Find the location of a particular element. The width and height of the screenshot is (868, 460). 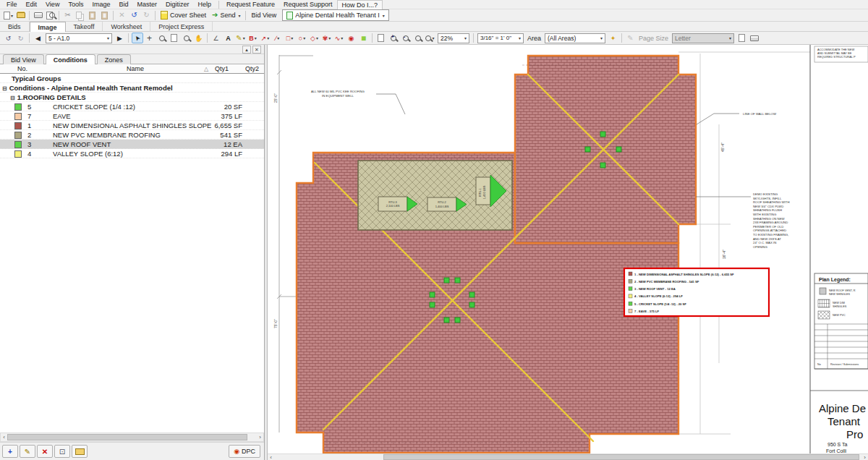

condition-row: 2NEW PVC MEMBRANE ROOFING541 SF is located at coordinates (132, 135).